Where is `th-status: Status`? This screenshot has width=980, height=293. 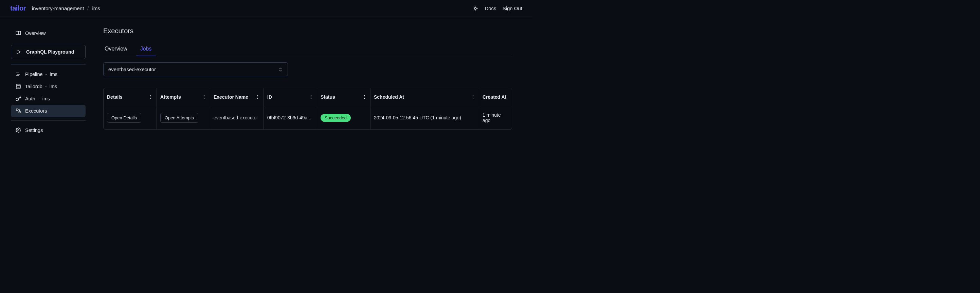
th-status: Status is located at coordinates (328, 97).